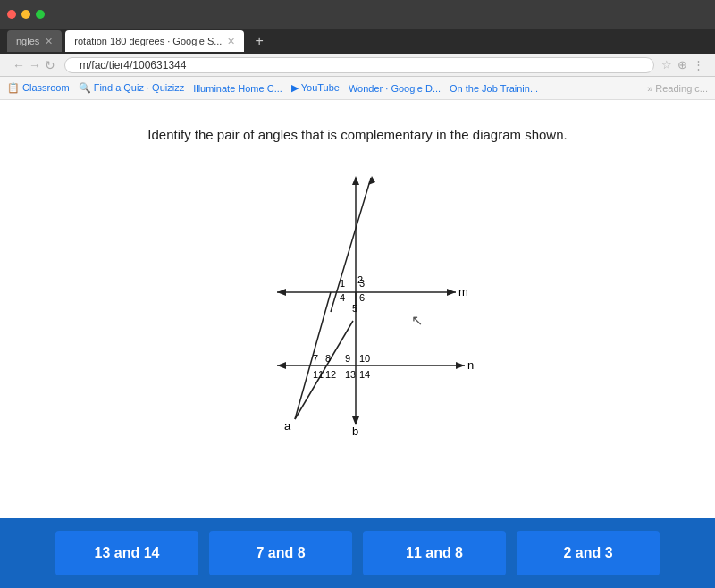 This screenshot has height=588, width=715. I want to click on label-6: 6, so click(362, 298).